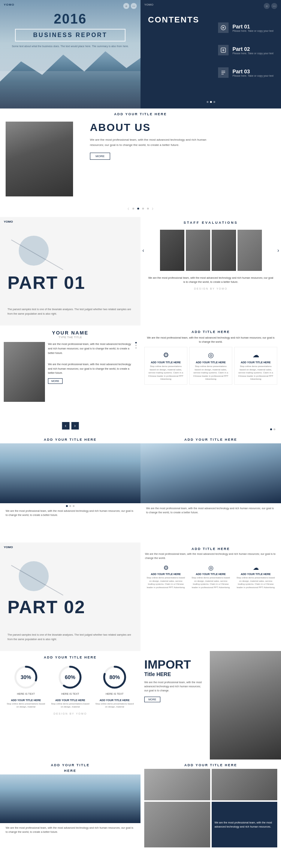 The image size is (281, 868). Describe the element at coordinates (278, 250) in the screenshot. I see `staff-next-icon: ›` at that location.